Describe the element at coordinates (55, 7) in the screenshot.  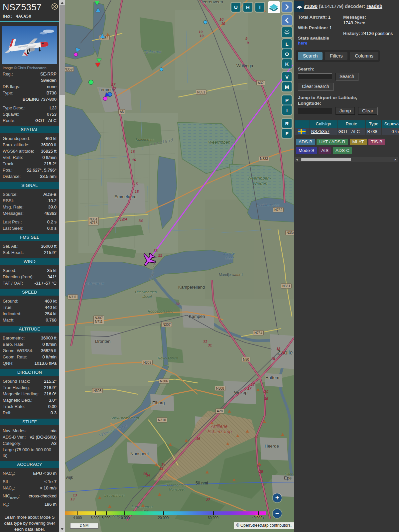
I see `close-icon` at that location.